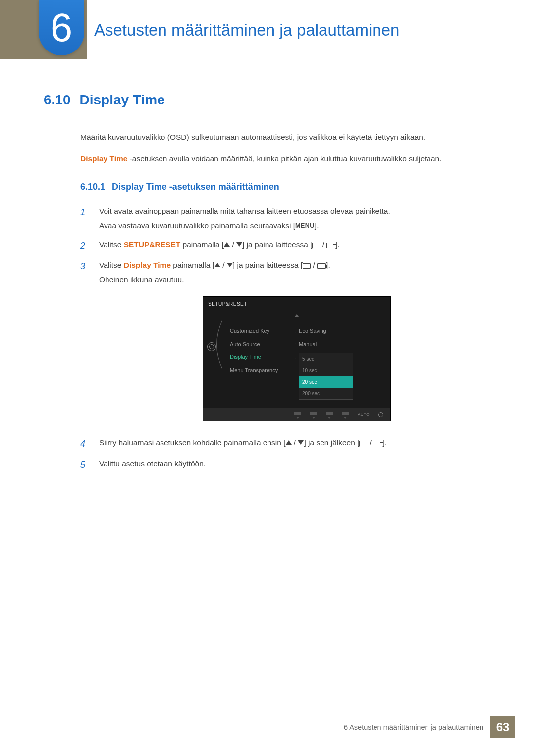  What do you see at coordinates (85, 465) in the screenshot?
I see `step-number: 5` at bounding box center [85, 465].